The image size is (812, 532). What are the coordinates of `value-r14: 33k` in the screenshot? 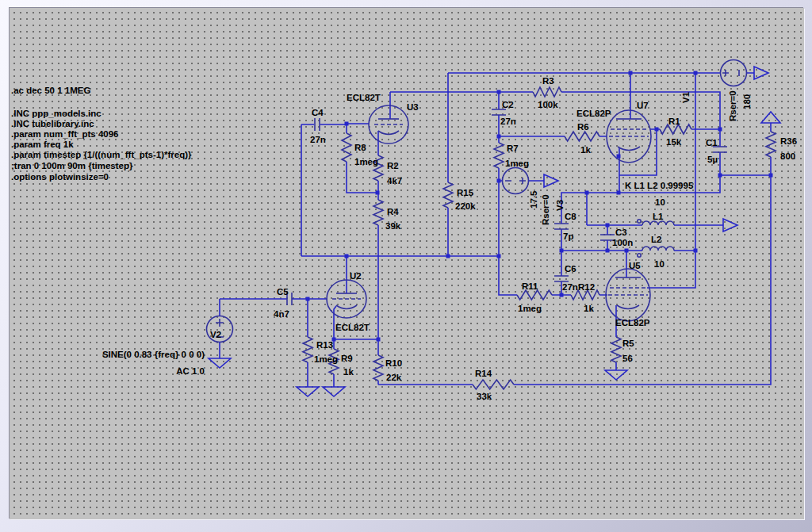 It's located at (485, 396).